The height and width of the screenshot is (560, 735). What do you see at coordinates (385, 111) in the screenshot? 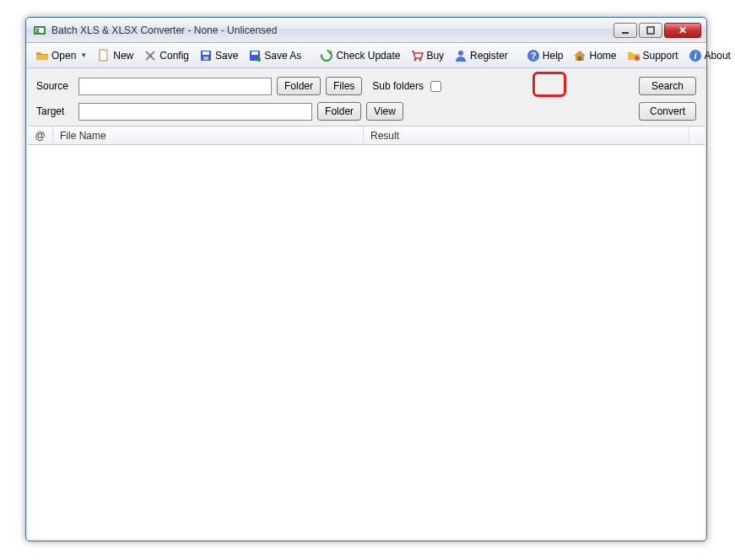
I see `target-view-button: View` at bounding box center [385, 111].